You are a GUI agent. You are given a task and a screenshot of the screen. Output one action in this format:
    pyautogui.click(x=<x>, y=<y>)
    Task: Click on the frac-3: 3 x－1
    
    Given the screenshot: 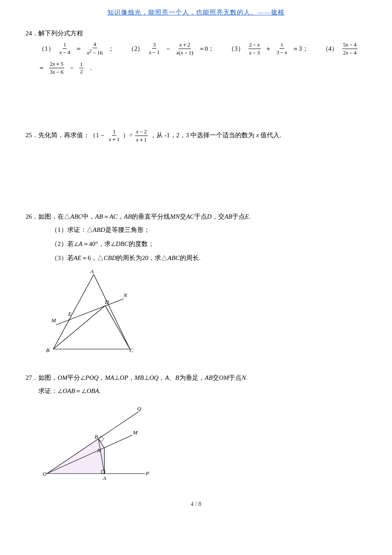 What is the action you would take?
    pyautogui.click(x=154, y=49)
    